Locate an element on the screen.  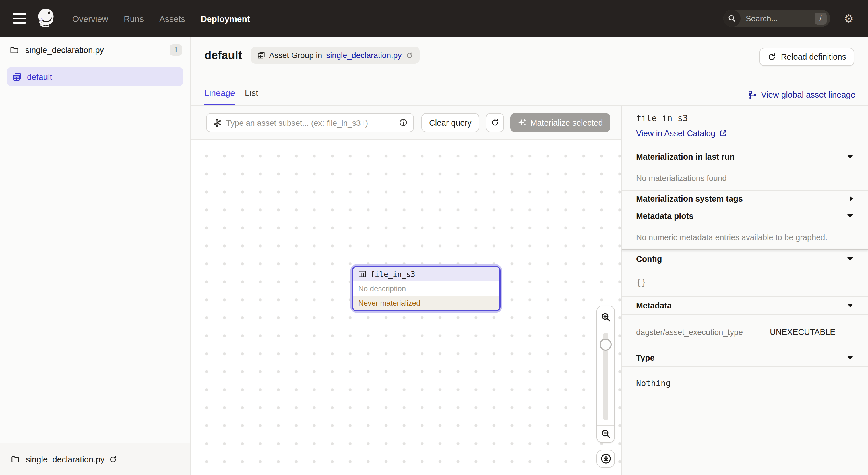
gear-icon: ⚙ is located at coordinates (848, 18).